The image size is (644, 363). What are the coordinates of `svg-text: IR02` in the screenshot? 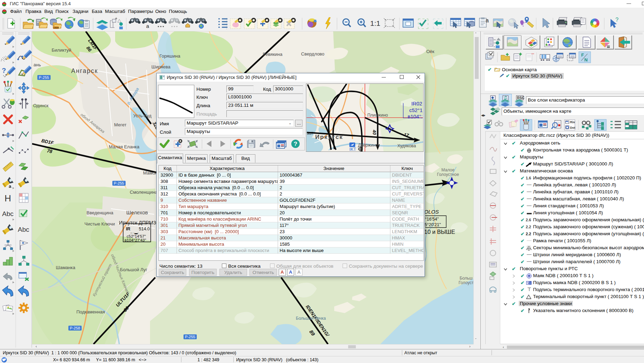 It's located at (417, 104).